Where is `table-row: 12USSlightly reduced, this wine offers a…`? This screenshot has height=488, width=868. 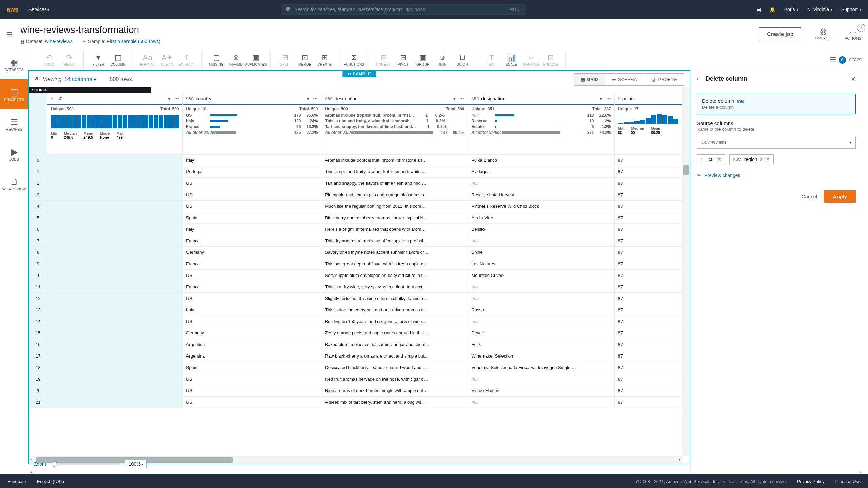 table-row: 12USSlightly reduced, this wine offers a… is located at coordinates (356, 299).